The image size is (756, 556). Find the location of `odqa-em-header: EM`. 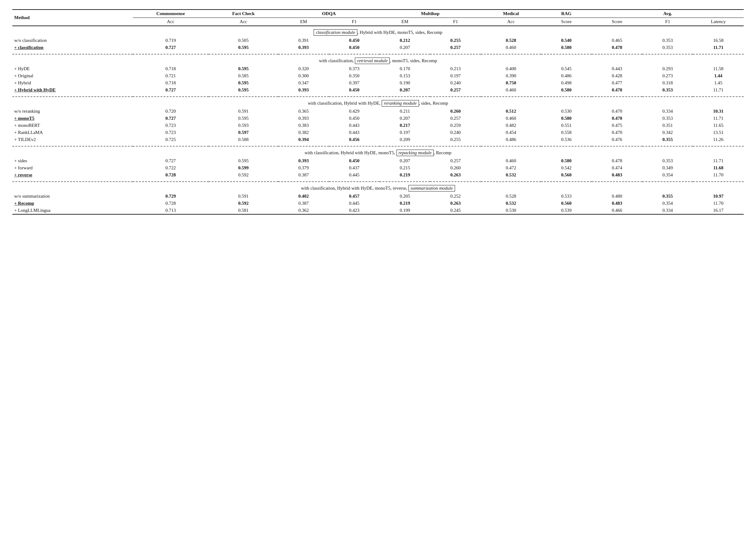

odqa-em-header: EM is located at coordinates (303, 22).